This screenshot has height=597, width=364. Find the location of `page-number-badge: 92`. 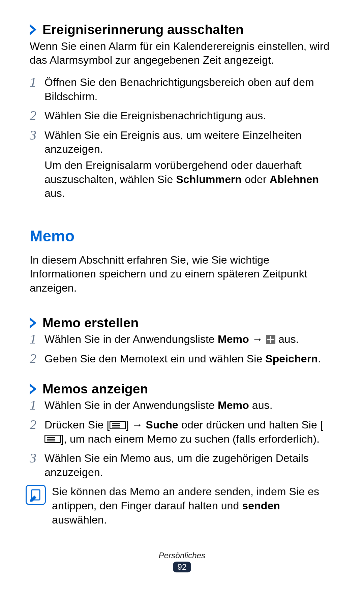

page-number-badge: 92 is located at coordinates (182, 567).